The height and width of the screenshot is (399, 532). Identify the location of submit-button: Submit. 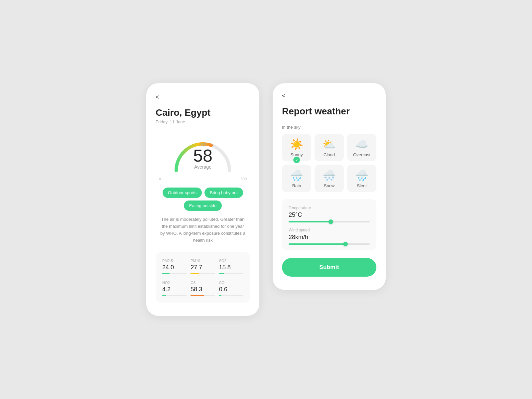
(329, 267).